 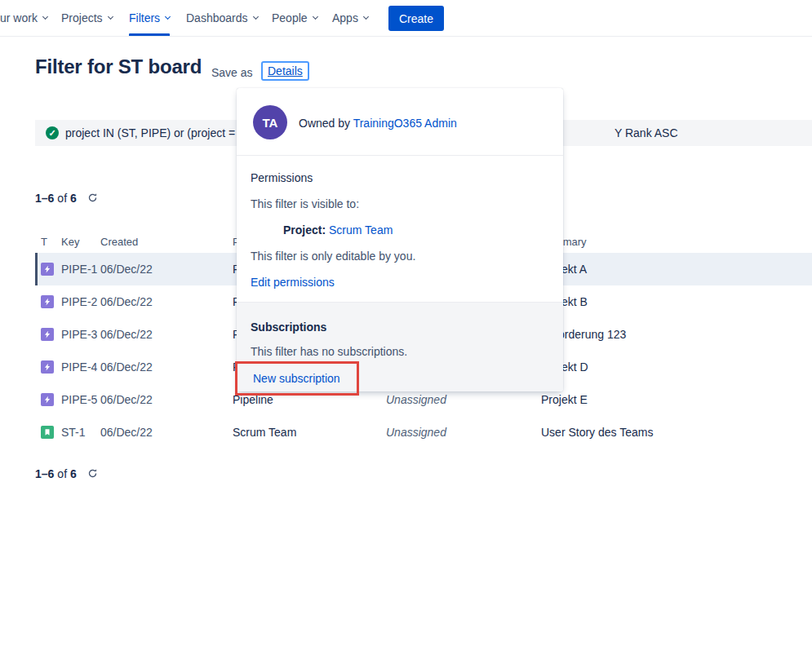 What do you see at coordinates (292, 282) in the screenshot?
I see `edit-permissions-link: Edit permissions` at bounding box center [292, 282].